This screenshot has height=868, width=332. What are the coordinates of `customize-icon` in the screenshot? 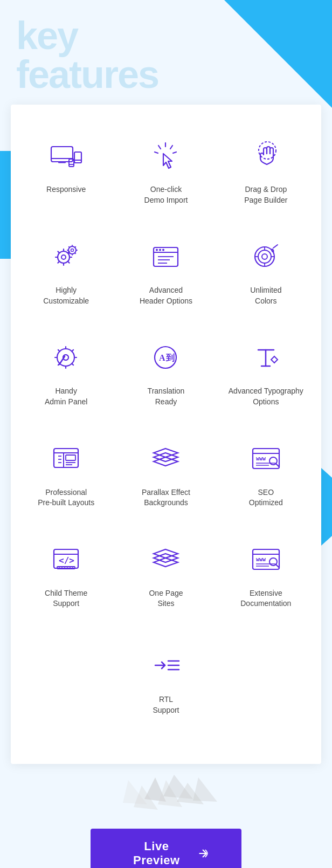 It's located at (66, 257).